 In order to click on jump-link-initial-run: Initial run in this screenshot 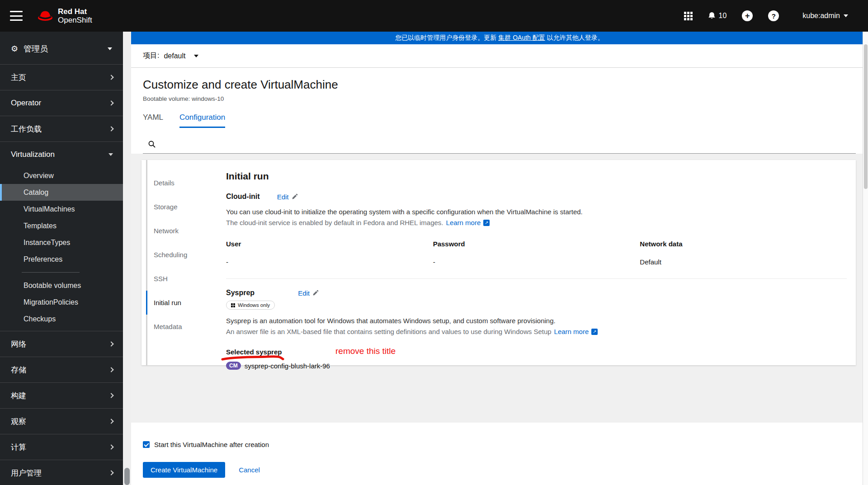, I will do `click(177, 303)`.